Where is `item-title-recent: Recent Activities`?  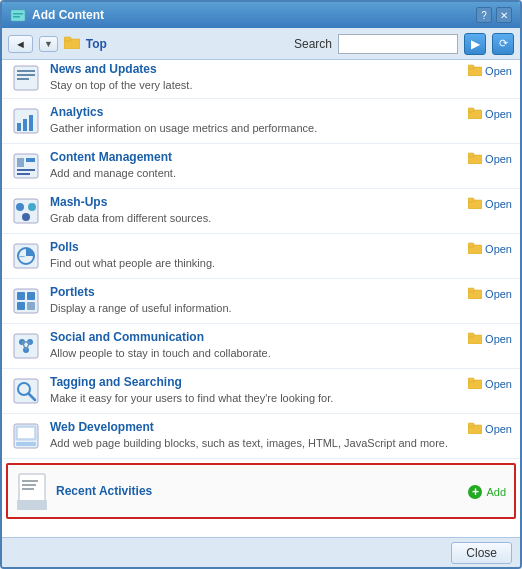 item-title-recent: Recent Activities is located at coordinates (262, 491).